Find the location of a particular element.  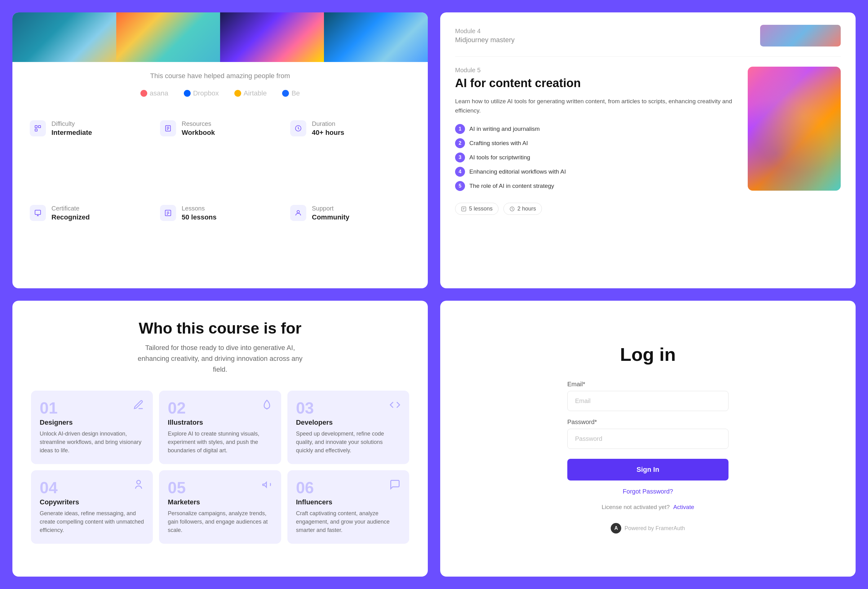

lesson-item-3: 3 AI tools for scriptwriting is located at coordinates (595, 158).